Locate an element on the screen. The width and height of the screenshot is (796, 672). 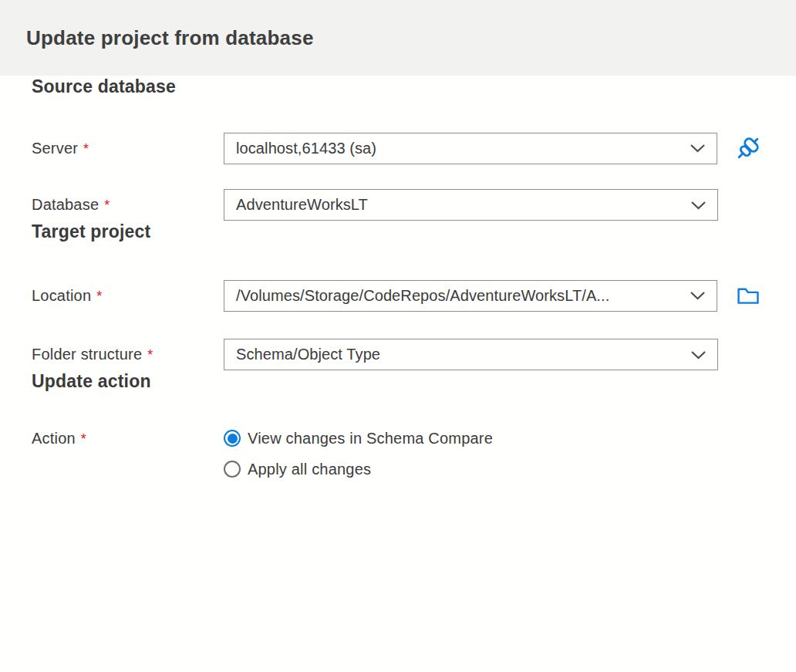
radio-option-label: Apply all changes is located at coordinates (309, 469).